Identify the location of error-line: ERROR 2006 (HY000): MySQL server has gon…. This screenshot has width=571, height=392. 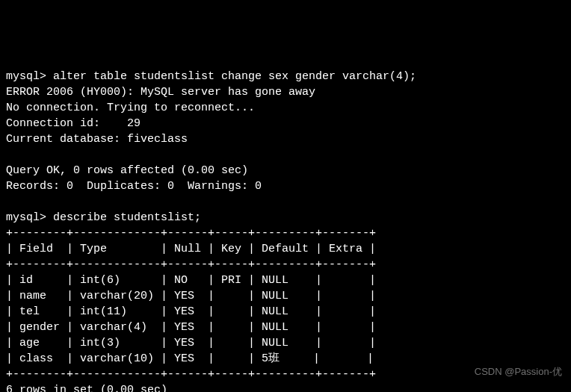
(286, 93).